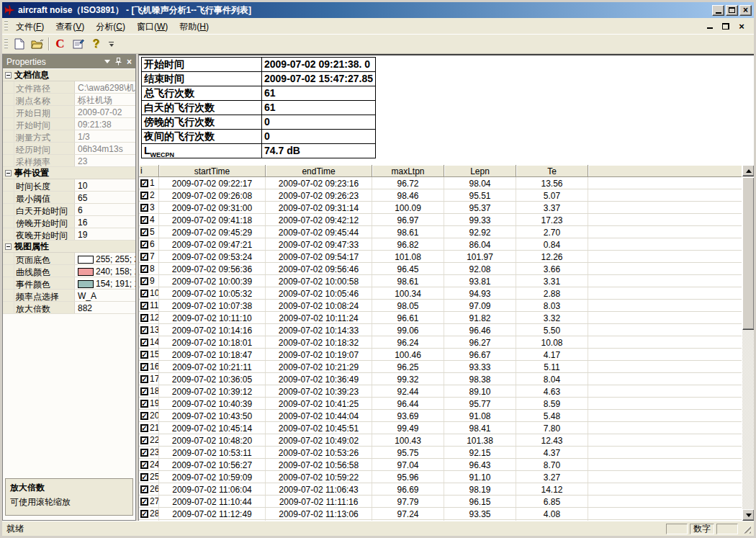 This screenshot has height=538, width=756. Describe the element at coordinates (441, 294) in the screenshot. I see `event-row: ✓102009-07-02 10:05:322009-07-02 10:05:4…` at that location.